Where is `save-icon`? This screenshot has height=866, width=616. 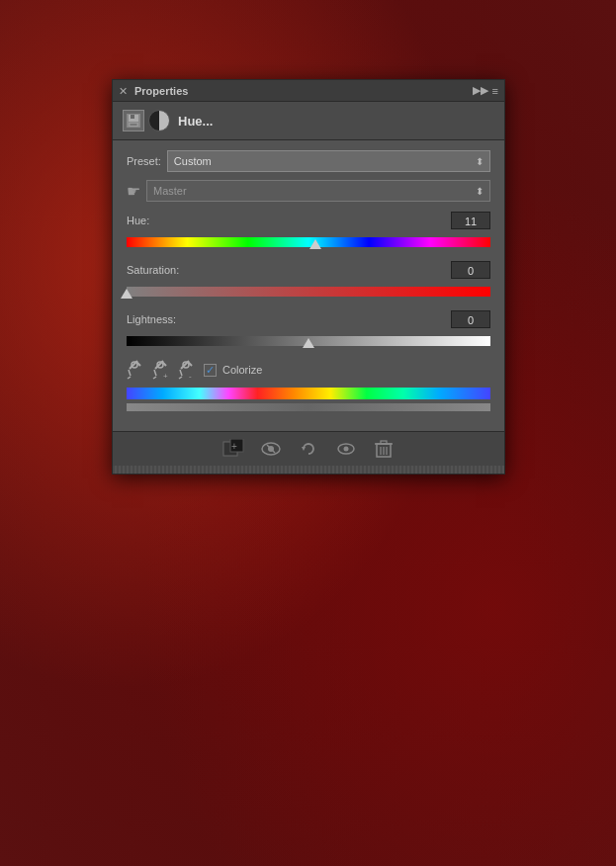
save-icon is located at coordinates (133, 121).